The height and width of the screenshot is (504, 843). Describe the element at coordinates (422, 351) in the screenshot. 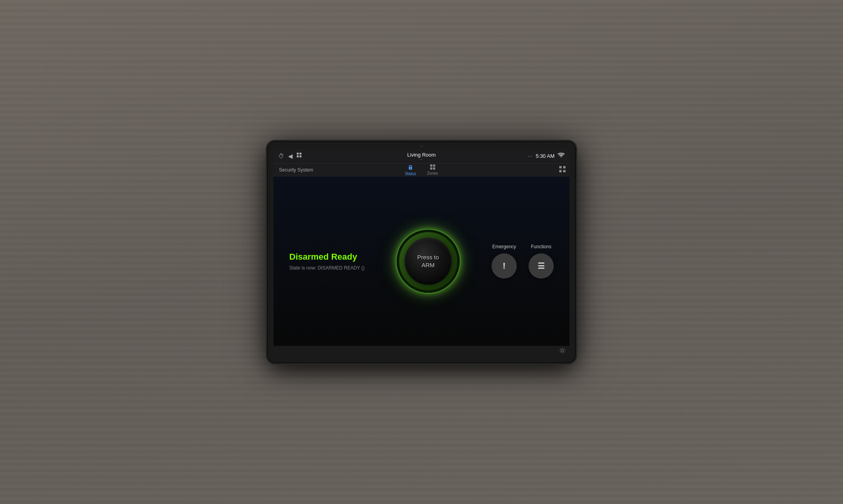

I see `bottom-bar` at that location.